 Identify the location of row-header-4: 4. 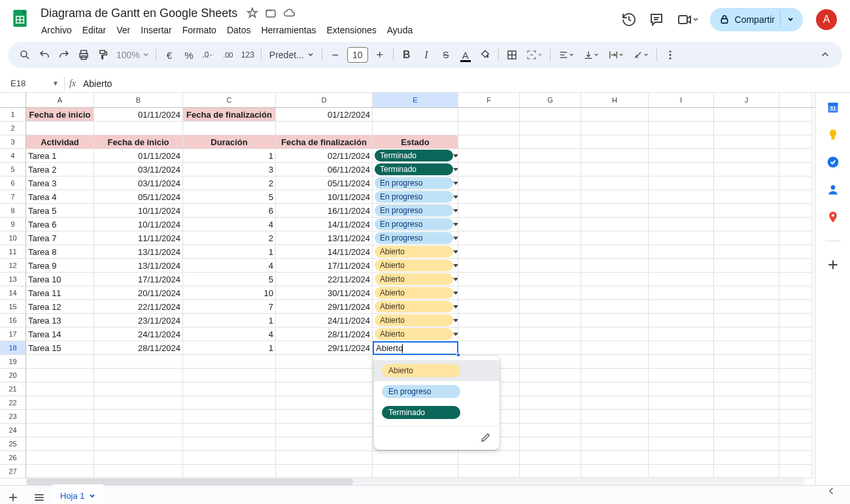
(13, 156).